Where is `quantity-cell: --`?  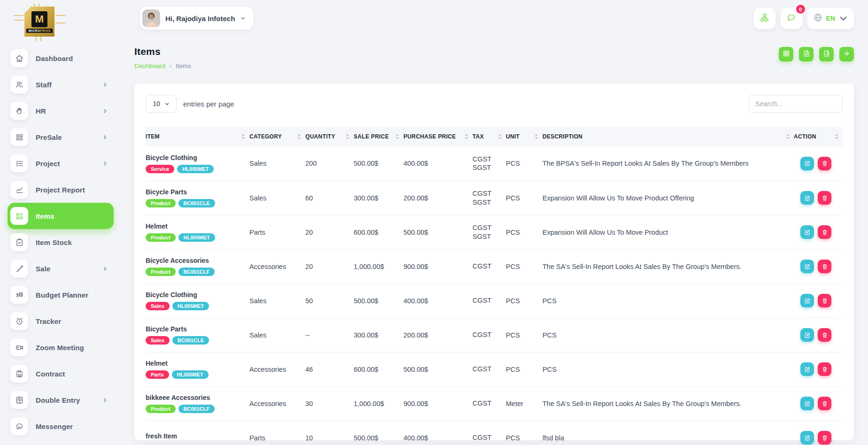
quantity-cell: -- is located at coordinates (330, 335).